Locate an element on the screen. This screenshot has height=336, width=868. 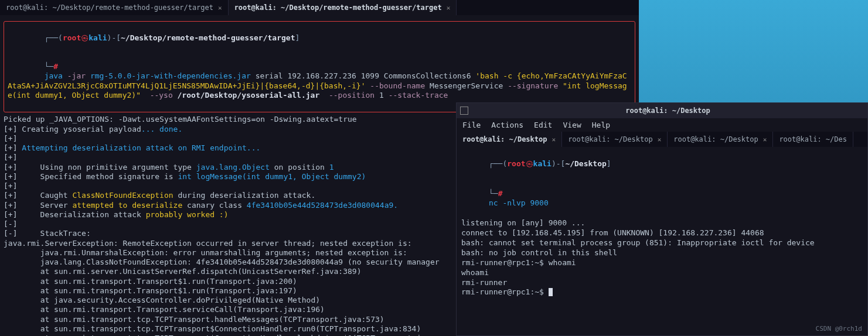
output-num: 1 is located at coordinates (332, 167).